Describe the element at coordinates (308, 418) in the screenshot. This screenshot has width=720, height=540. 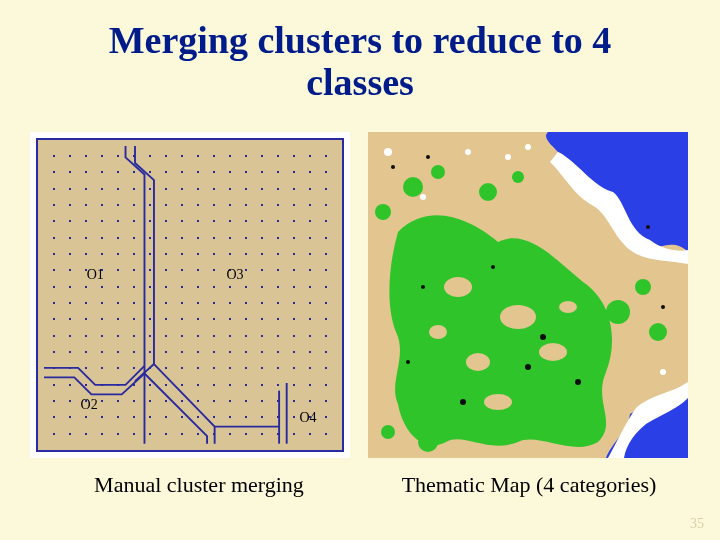
I see `cluster-label-o4: O4` at that location.